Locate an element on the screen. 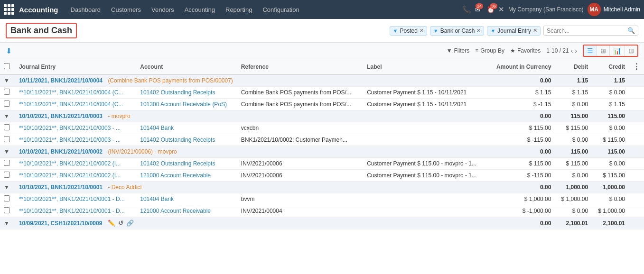 The image size is (644, 274). filter-tag-bank: ▼ Bank or Cash ✕ is located at coordinates (457, 31).